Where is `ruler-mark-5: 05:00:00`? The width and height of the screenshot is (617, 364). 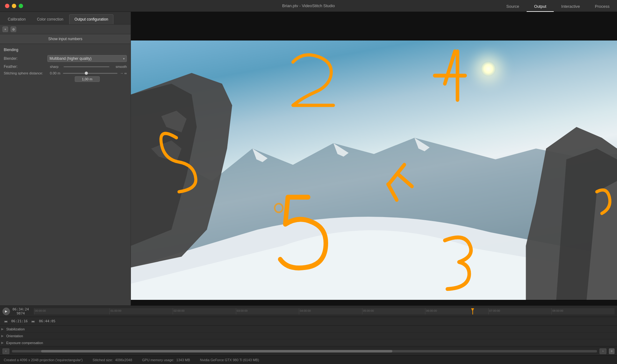
ruler-mark-5: 05:00:00 is located at coordinates (394, 311).